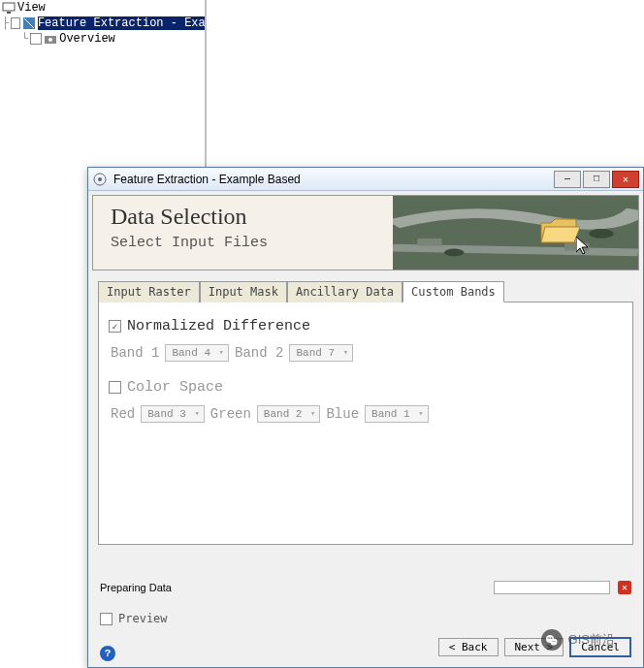 The width and height of the screenshot is (644, 668). I want to click on banner-subtitle: Select Input Files, so click(189, 242).